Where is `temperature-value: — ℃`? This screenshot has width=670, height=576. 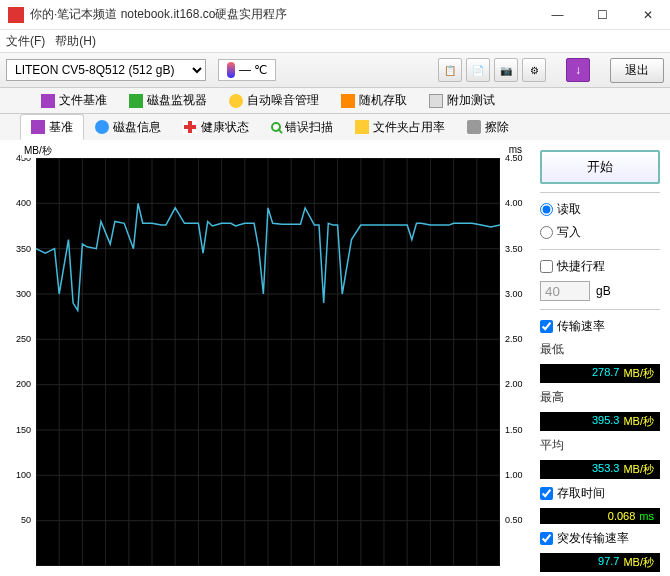
temperature-value: — ℃ is located at coordinates (253, 70).